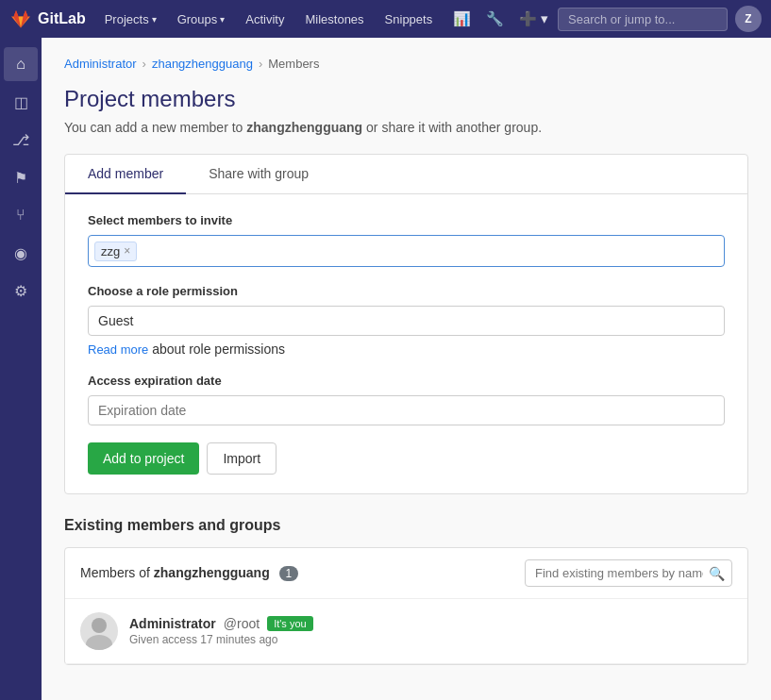  What do you see at coordinates (293, 64) in the screenshot?
I see `breadcrumb-current: Members` at bounding box center [293, 64].